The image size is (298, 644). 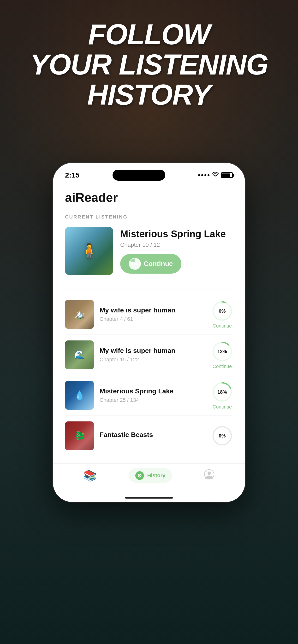 What do you see at coordinates (149, 396) in the screenshot?
I see `history-item-3: 💧 Misterious Spring Lake Chapter 25 / 13…` at bounding box center [149, 396].